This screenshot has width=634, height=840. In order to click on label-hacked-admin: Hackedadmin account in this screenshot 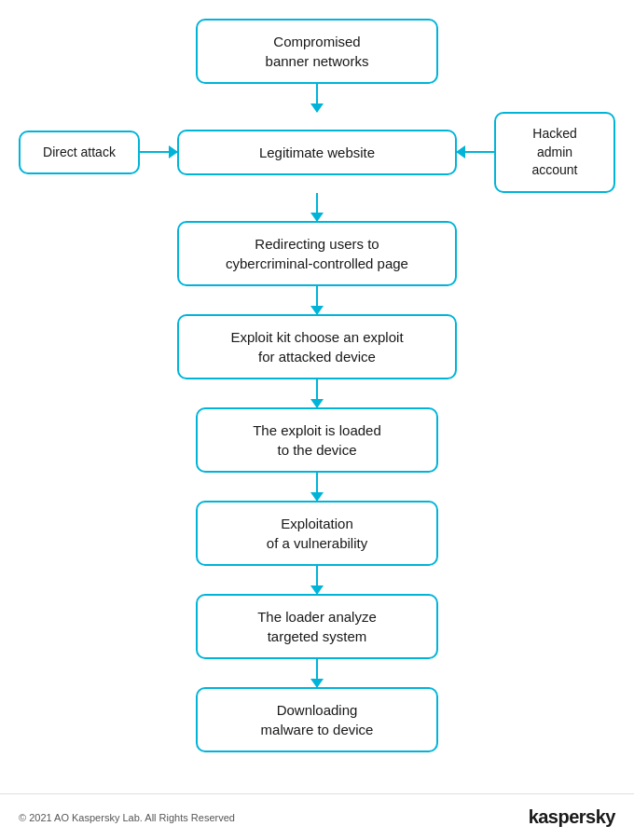, I will do `click(554, 151)`.